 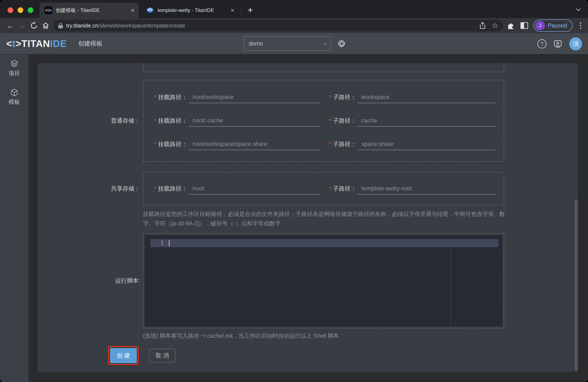 I want to click on new-tab-button: +, so click(x=250, y=10).